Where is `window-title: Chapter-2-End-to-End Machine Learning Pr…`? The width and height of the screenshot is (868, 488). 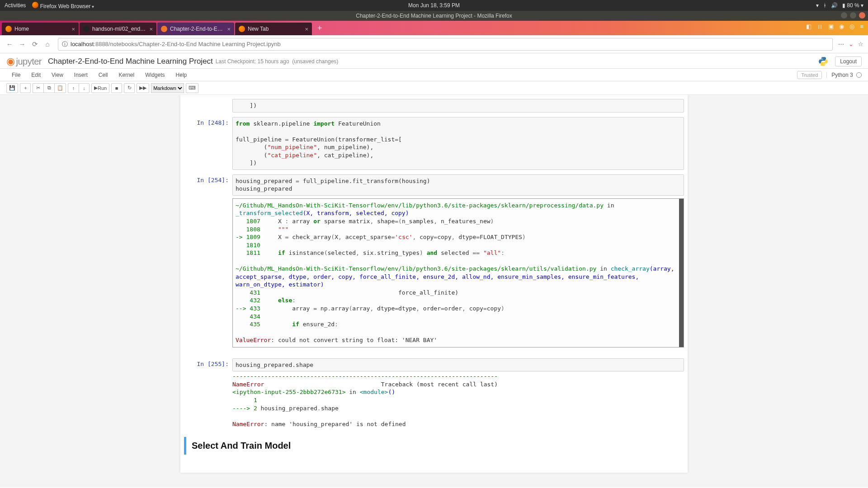 window-title: Chapter-2-End-to-End Machine Learning Pr… is located at coordinates (434, 16).